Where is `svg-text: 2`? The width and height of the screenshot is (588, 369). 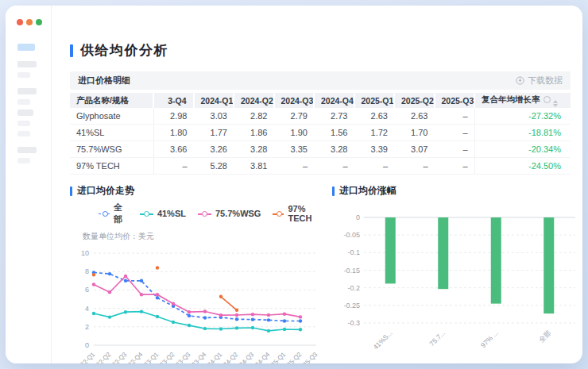
svg-text: 2 is located at coordinates (87, 327).